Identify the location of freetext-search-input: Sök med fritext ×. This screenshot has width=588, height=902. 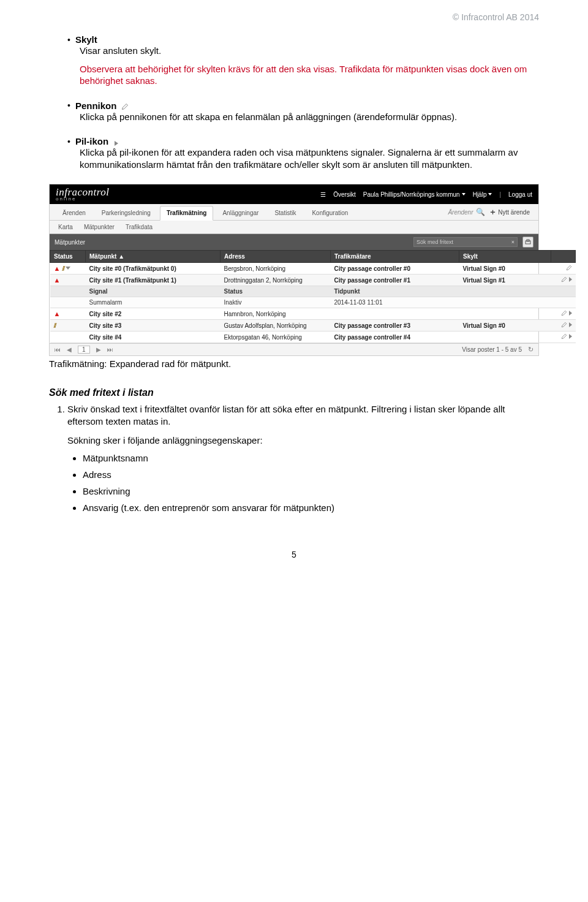
(466, 242).